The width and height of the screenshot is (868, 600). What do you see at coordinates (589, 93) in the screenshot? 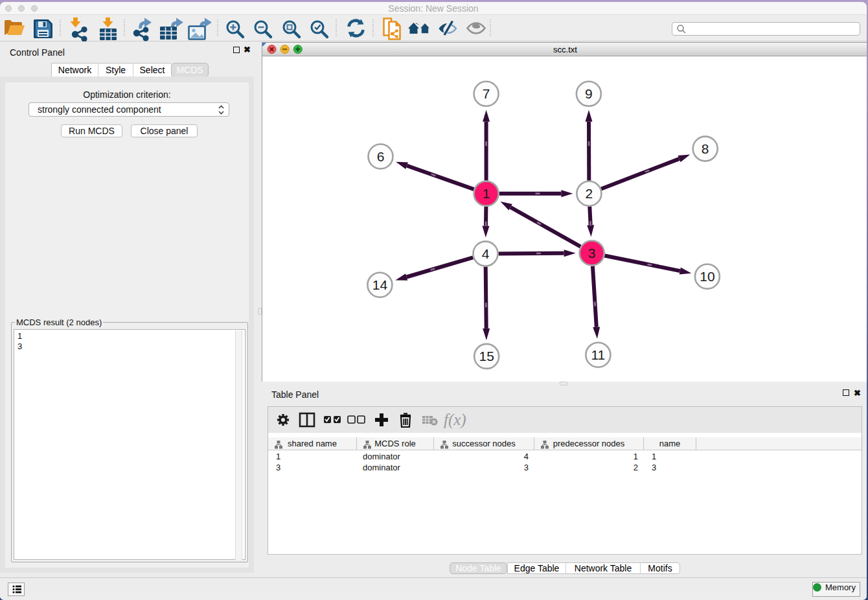
I see `svg-text: 9` at bounding box center [589, 93].